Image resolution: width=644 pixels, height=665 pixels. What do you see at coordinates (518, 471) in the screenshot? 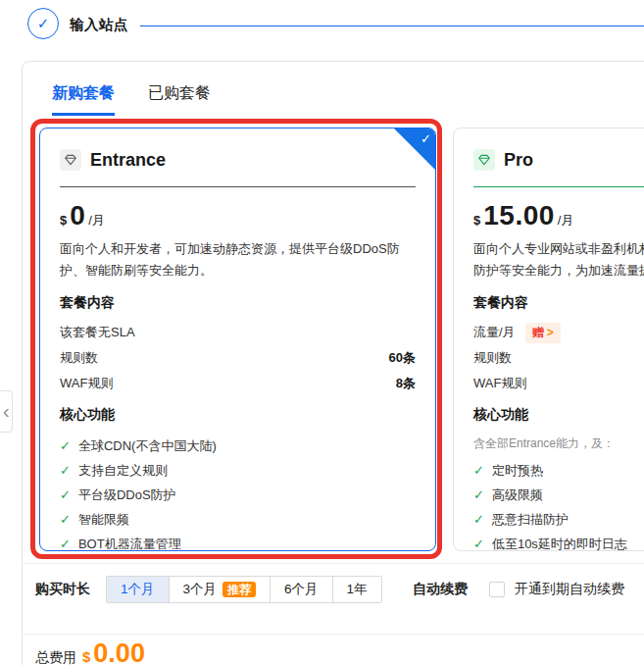
I see `feature-label: 定时预热` at bounding box center [518, 471].